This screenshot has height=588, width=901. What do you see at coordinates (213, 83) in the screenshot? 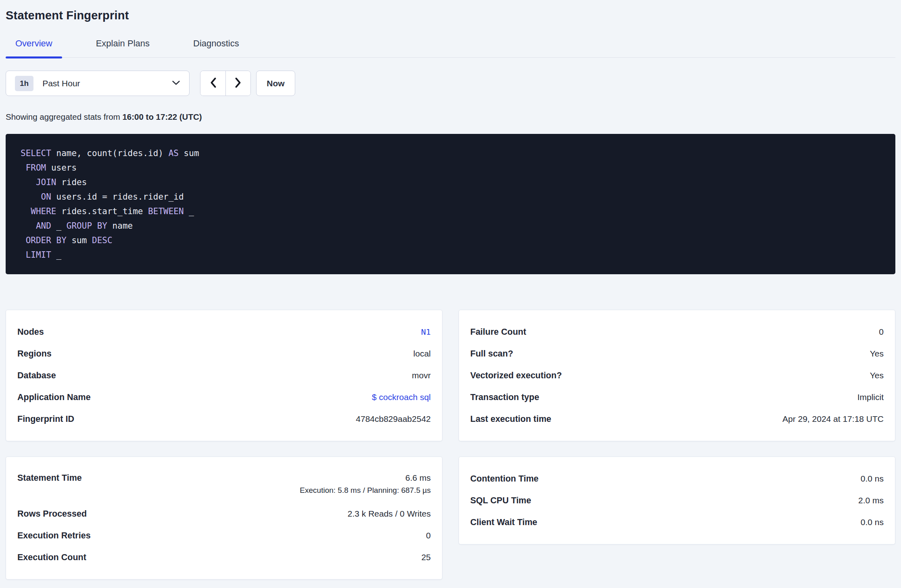
I see `chevron-left-icon` at bounding box center [213, 83].